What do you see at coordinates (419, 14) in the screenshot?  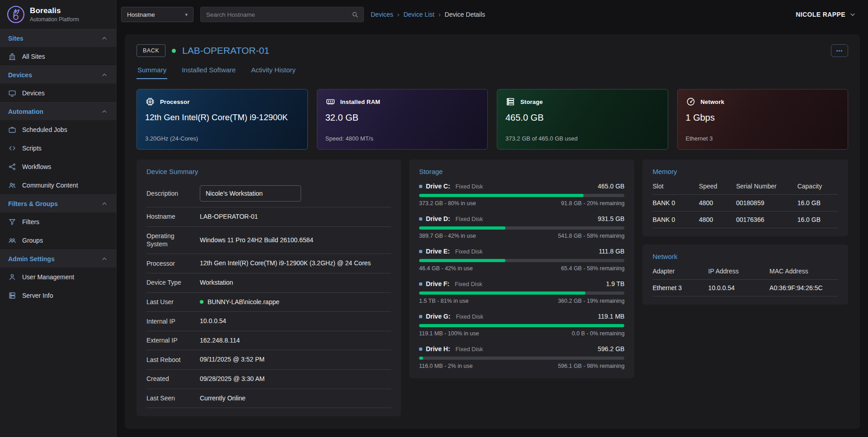 I see `breadcrumb-device-list: Device List` at bounding box center [419, 14].